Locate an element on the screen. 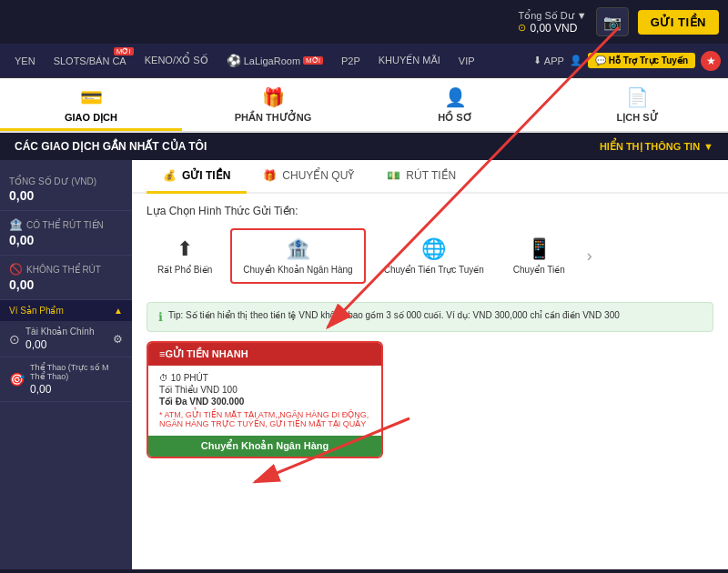 The width and height of the screenshot is (728, 573). deposit-card: ≡GỬI TIỀN NHANH ⏱ 10 PHÚT Tối Thiểu VND … is located at coordinates (265, 400).